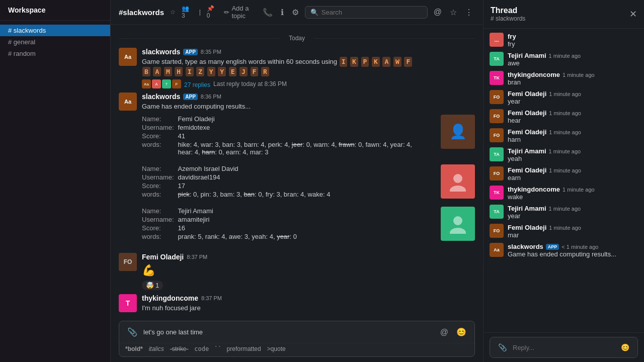  Describe the element at coordinates (268, 12) in the screenshot. I see `call-icon: 📞` at that location.